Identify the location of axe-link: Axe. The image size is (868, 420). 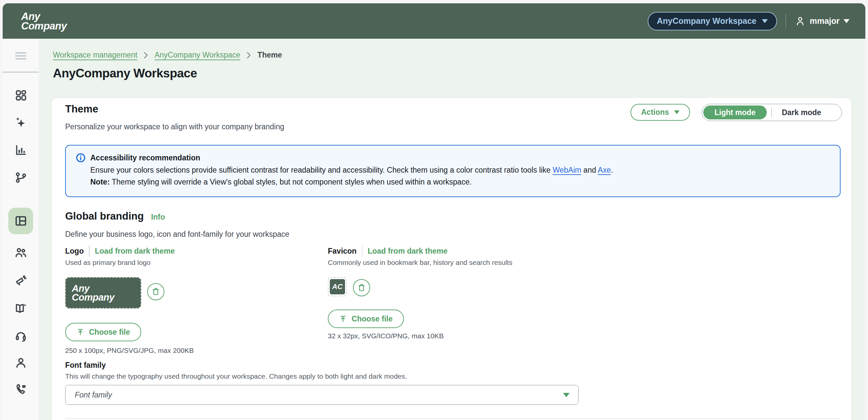
(604, 170).